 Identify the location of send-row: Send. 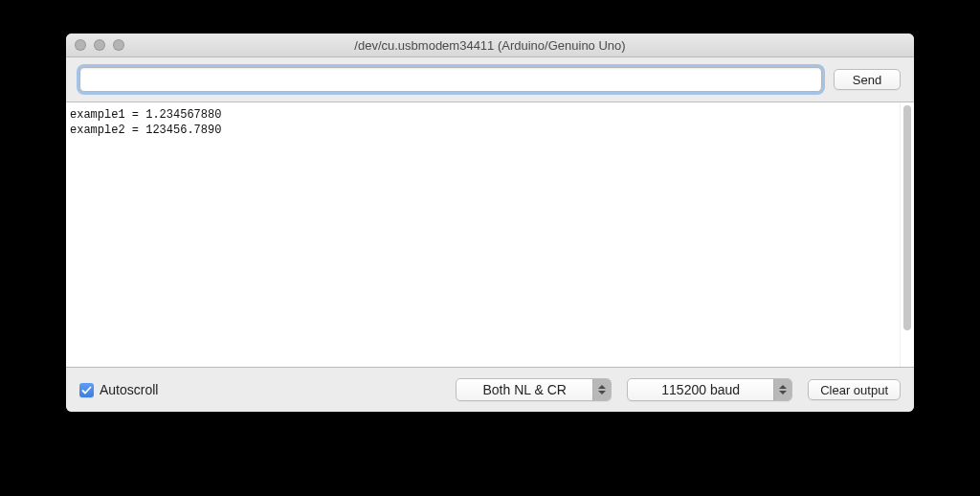
(490, 80).